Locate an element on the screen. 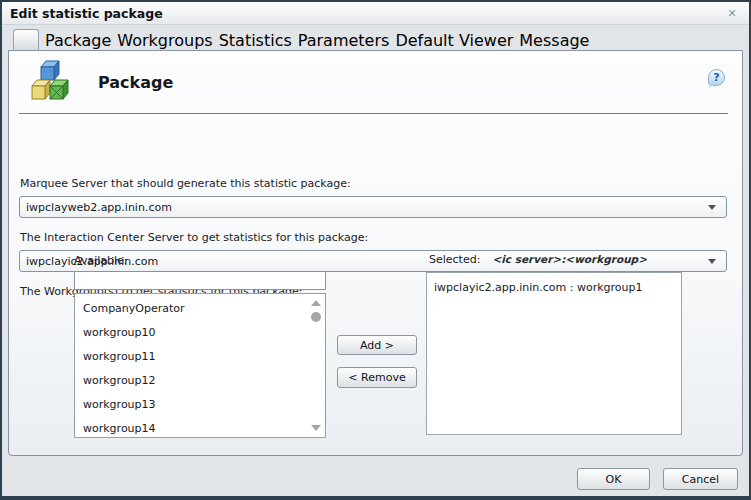 The height and width of the screenshot is (500, 751). ok-button: OK is located at coordinates (614, 479).